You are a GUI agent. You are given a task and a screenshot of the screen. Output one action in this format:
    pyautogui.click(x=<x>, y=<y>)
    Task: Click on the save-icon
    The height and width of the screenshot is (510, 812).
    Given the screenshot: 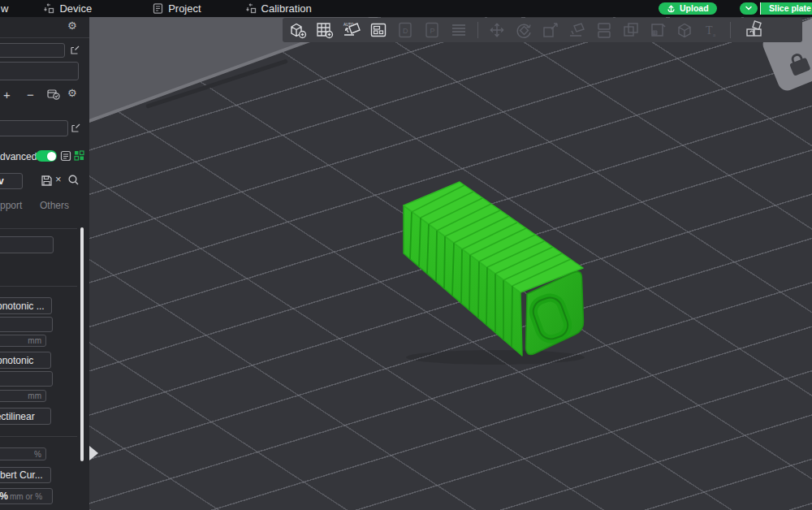 What is the action you would take?
    pyautogui.click(x=47, y=182)
    